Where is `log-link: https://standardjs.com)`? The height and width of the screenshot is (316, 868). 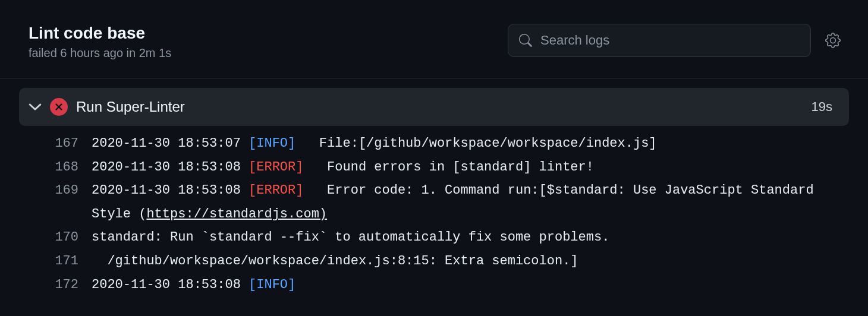
log-link: https://standardjs.com) is located at coordinates (237, 214).